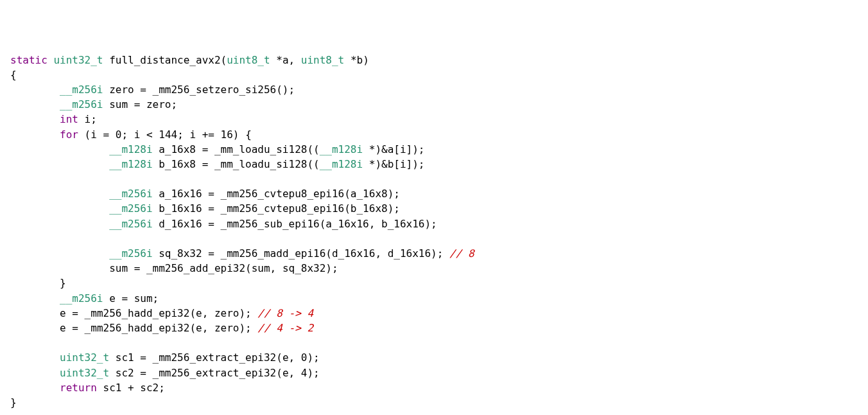  What do you see at coordinates (227, 135) in the screenshot?
I see `num-16: 16` at bounding box center [227, 135].